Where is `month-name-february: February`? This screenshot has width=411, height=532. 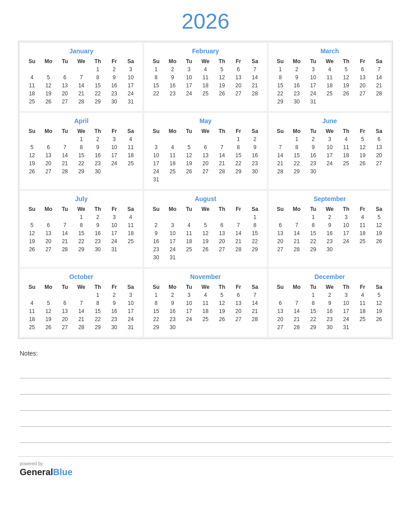
month-name-february: February is located at coordinates (205, 51).